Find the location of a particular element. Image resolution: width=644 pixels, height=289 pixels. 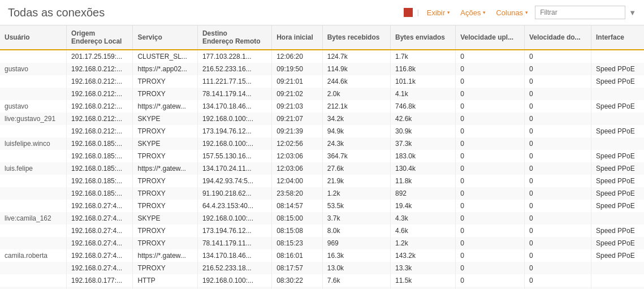

cell-hora: 08:16:01 is located at coordinates (297, 256).